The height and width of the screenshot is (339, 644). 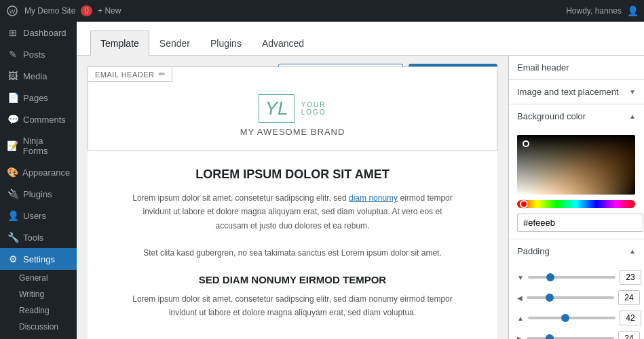 I want to click on howdy-text: Howdy, hannes, so click(x=594, y=11).